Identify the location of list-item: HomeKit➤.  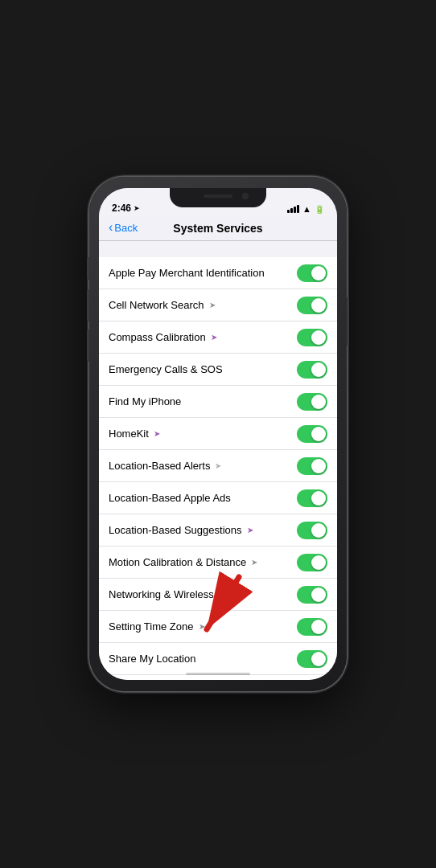
(218, 434).